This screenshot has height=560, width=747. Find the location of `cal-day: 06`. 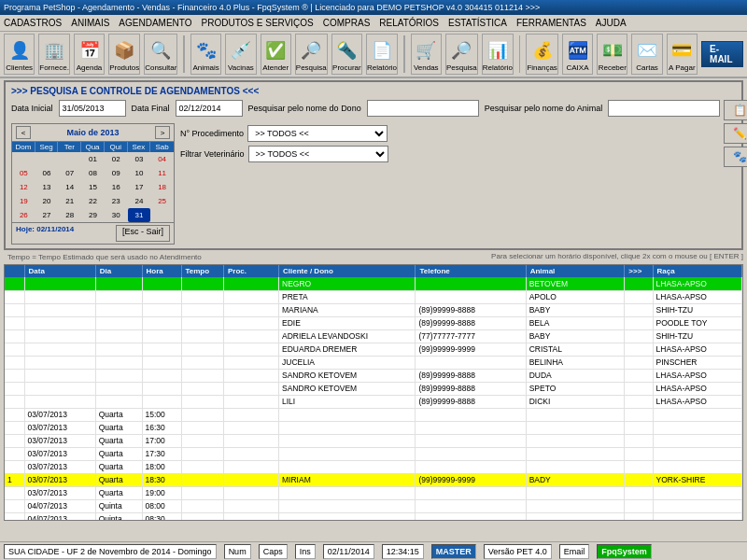

cal-day: 06 is located at coordinates (47, 174).